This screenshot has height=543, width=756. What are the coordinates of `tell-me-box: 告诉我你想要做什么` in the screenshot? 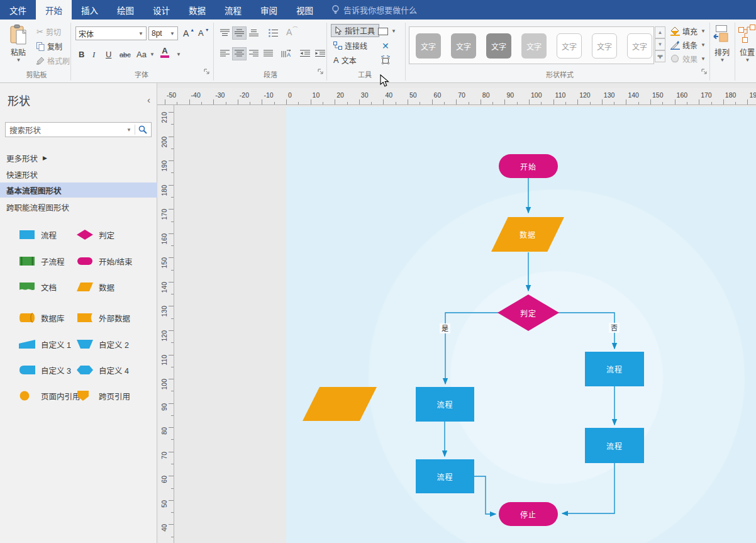 It's located at (370, 10).